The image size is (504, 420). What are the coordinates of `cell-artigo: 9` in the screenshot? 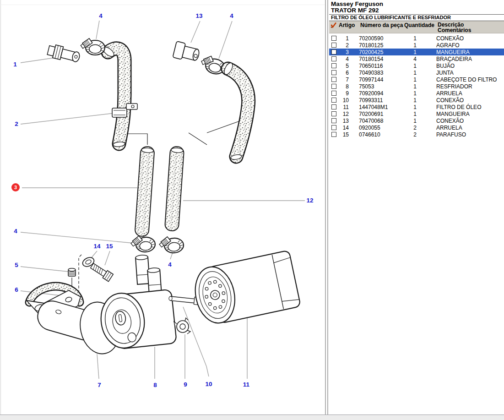 It's located at (344, 93).